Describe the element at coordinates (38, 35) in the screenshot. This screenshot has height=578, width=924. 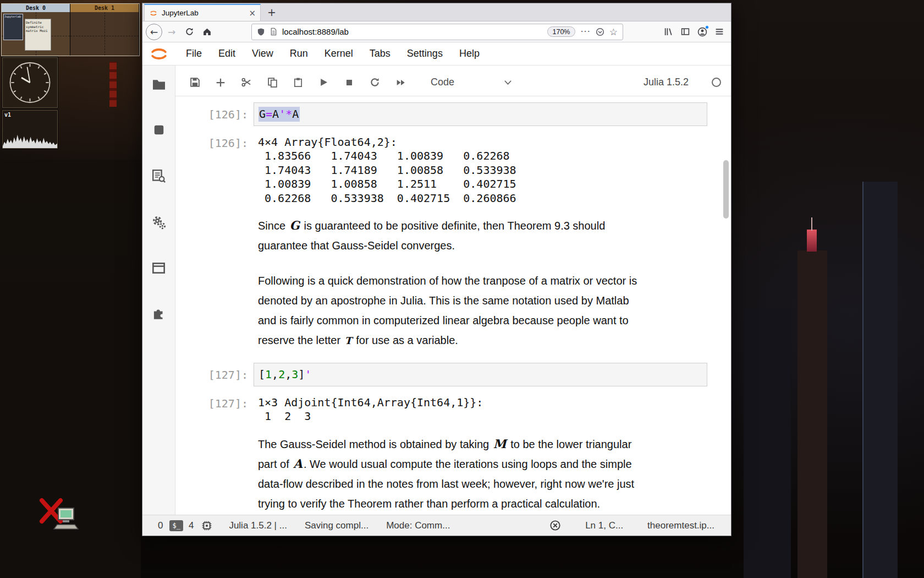
I see `pager-mini-window-notes: Definite symmetric matrix Mozi` at that location.